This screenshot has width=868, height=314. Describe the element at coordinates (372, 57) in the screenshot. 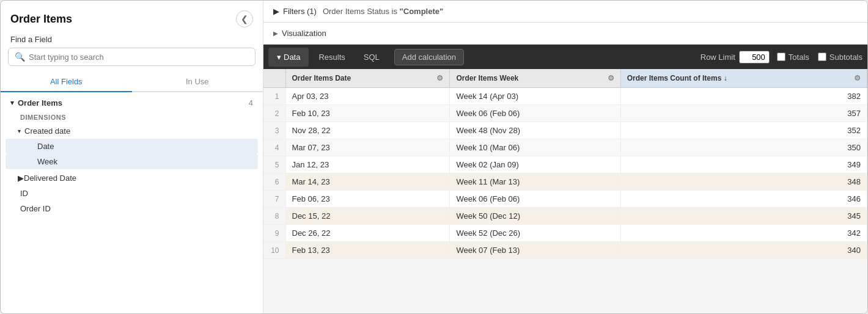

I see `tab-sql: SQL` at that location.